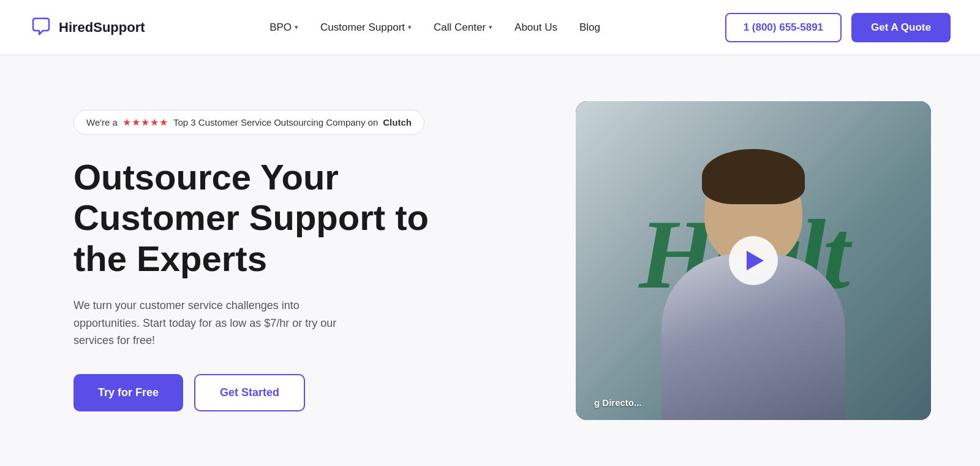 The image size is (980, 466). Describe the element at coordinates (491, 27) in the screenshot. I see `nav-call-center-chevron: ▾` at that location.